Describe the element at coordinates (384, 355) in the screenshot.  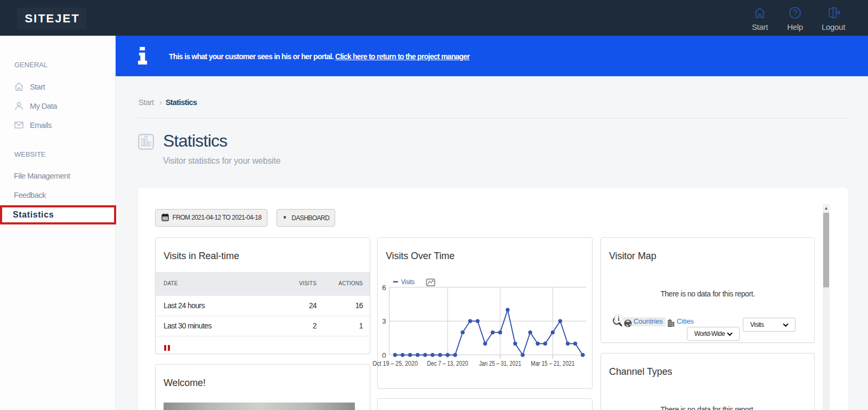
I see `svg-text: 0` at that location.